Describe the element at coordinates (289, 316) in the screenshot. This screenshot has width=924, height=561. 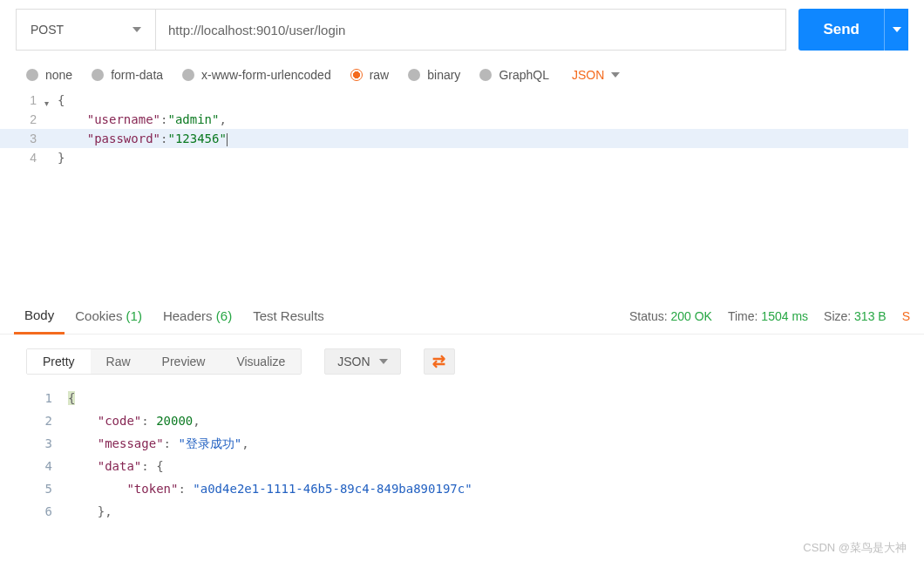
I see `tab-test-results: Test Results` at that location.